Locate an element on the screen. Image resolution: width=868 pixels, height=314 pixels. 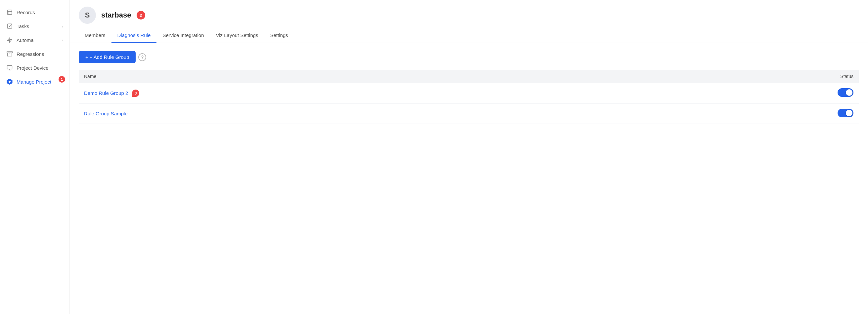
row1-status-cell is located at coordinates (747, 93).